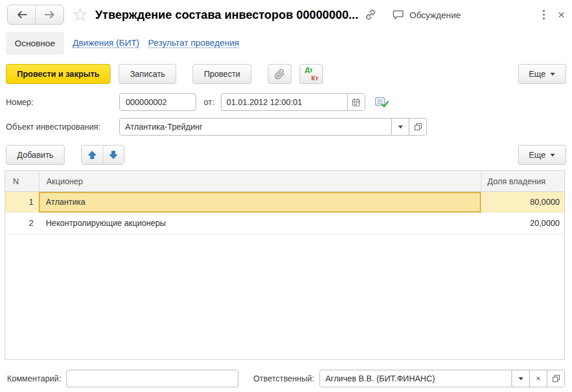  Describe the element at coordinates (371, 15) in the screenshot. I see `chain-icon` at that location.